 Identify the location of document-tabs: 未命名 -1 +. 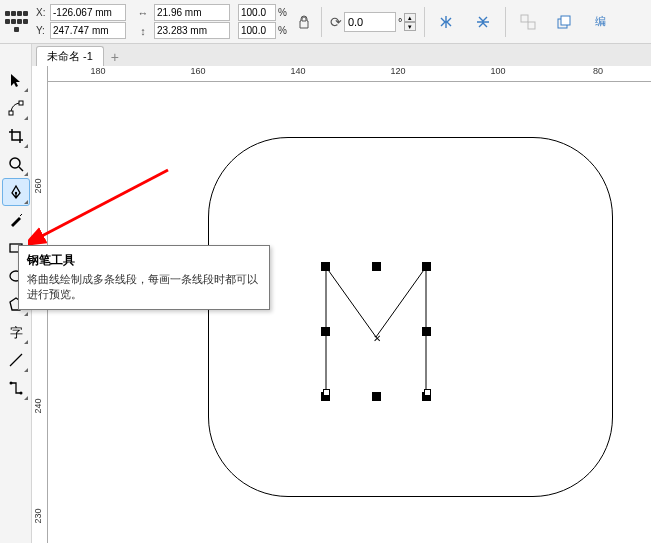
(342, 55).